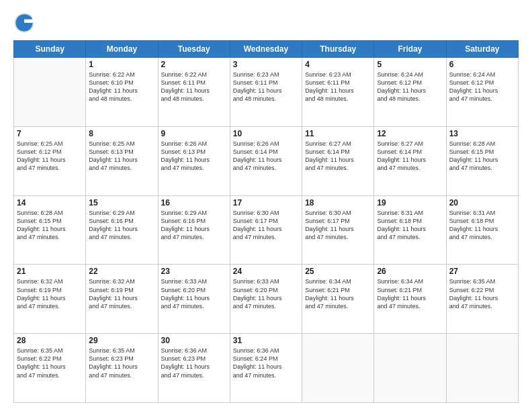 The width and height of the screenshot is (532, 411). I want to click on logo-icon, so click(24, 23).